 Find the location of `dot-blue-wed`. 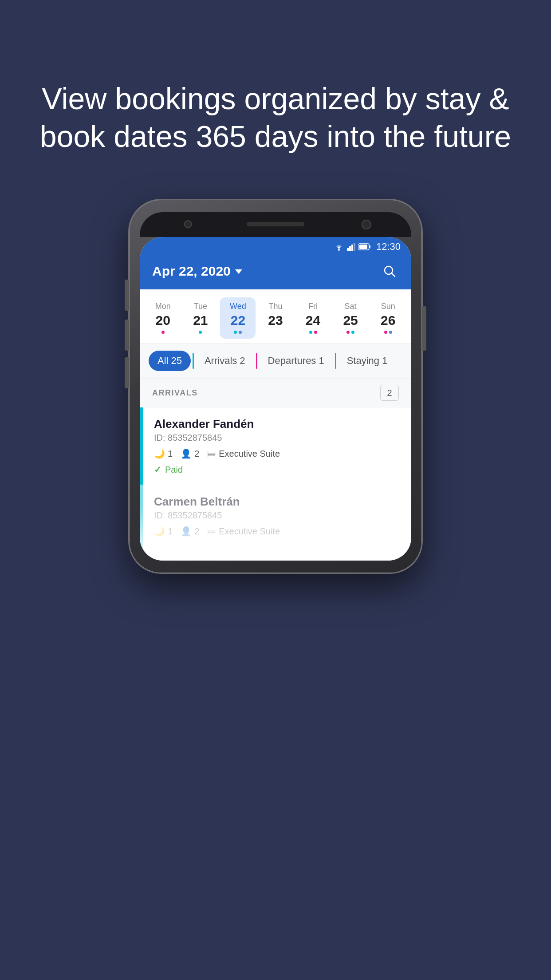

dot-blue-wed is located at coordinates (240, 332).